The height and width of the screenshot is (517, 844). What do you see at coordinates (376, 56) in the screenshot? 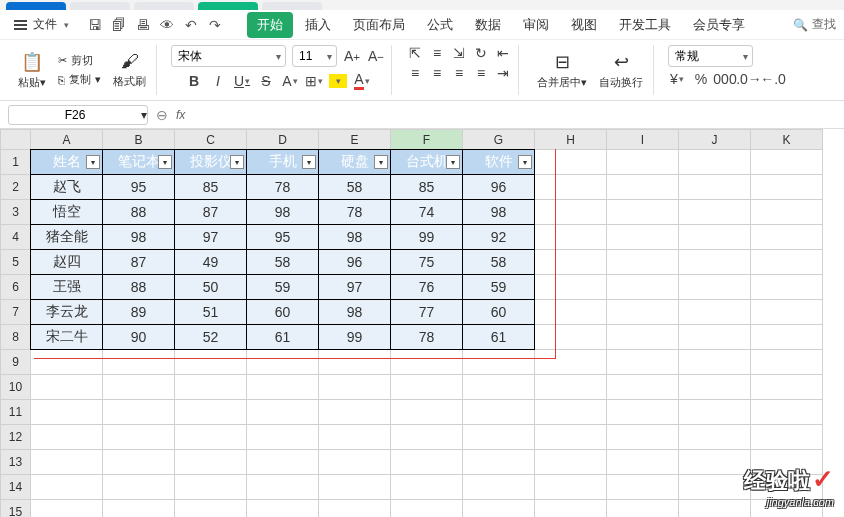
I see `decrease-font-icon: A−` at bounding box center [376, 56].